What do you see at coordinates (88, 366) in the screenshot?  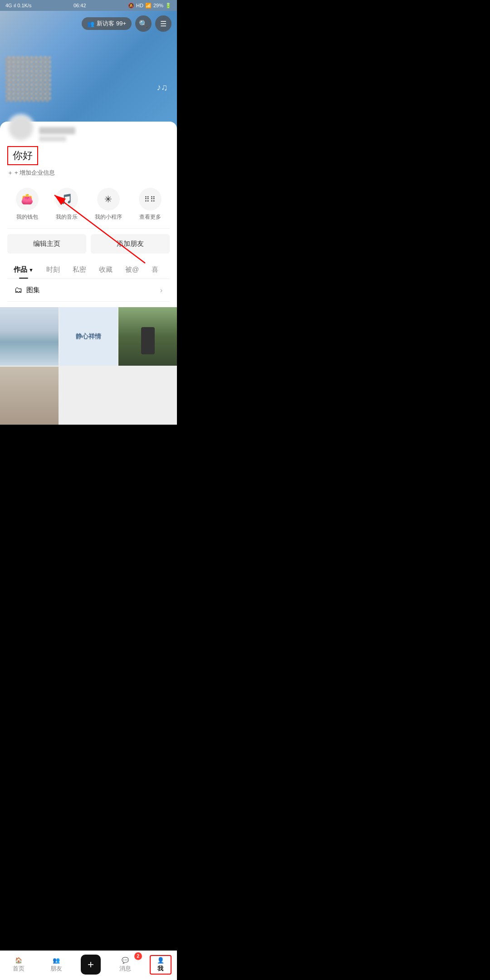 I see `content-image-grid: 静心祥情` at bounding box center [88, 366].